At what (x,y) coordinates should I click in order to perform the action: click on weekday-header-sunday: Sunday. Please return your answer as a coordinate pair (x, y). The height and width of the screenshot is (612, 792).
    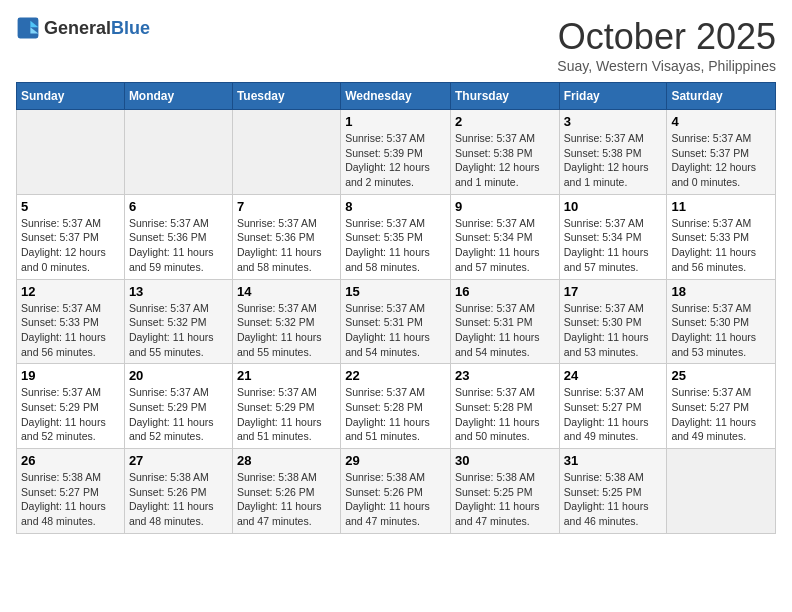
    Looking at the image, I should click on (71, 96).